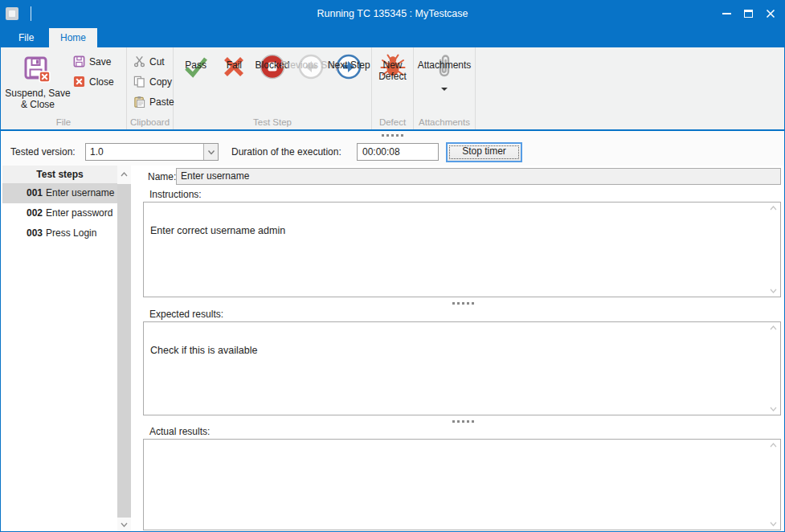  I want to click on step-number: 003, so click(35, 233).